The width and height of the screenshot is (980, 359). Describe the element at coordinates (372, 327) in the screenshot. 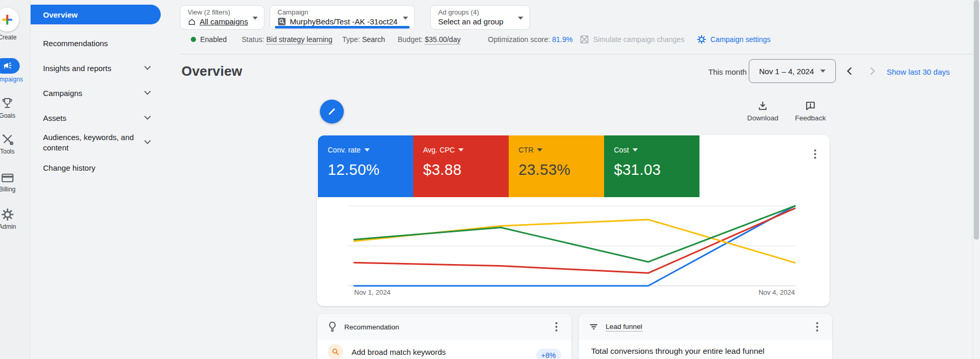

I see `card-title: Recommendation` at that location.